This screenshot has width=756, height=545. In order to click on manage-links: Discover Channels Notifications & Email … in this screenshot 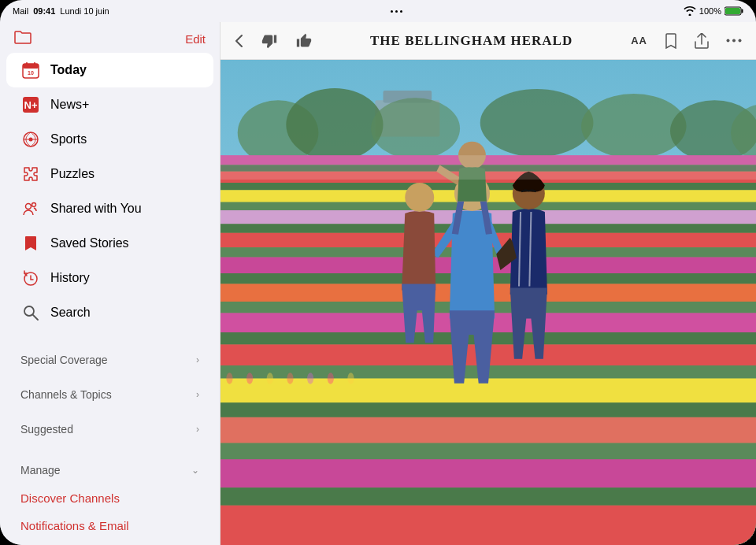, I will do `click(110, 515)`.